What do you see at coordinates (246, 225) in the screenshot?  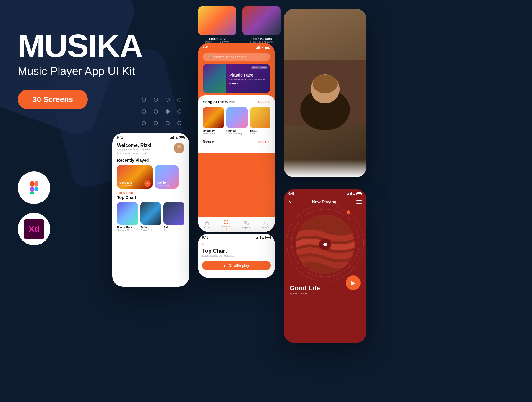 I see `nav-playlists: Playlists` at bounding box center [246, 225].